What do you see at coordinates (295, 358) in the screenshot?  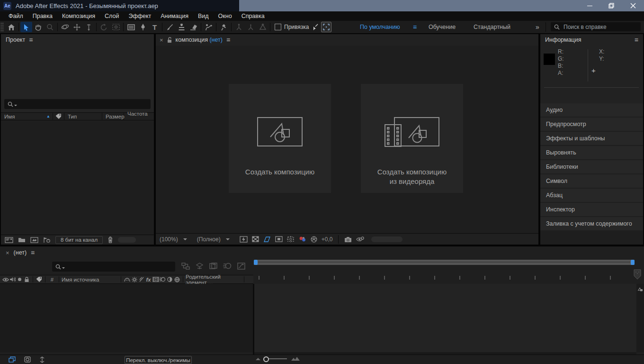 I see `zoom-in-mountains-icon` at bounding box center [295, 358].